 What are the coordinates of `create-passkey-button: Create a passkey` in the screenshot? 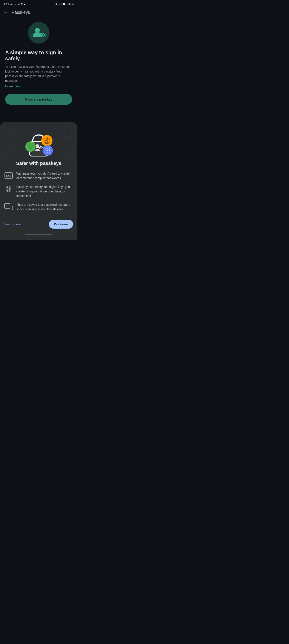 It's located at (39, 99).